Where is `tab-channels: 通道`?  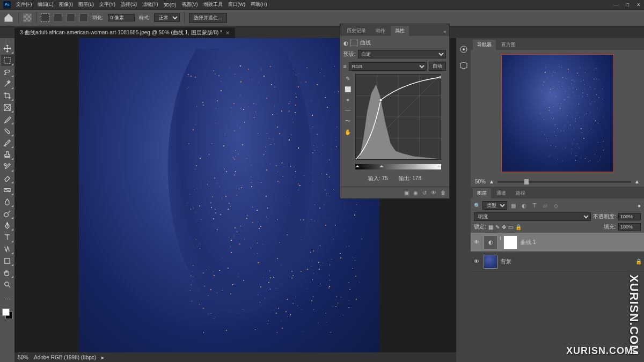
tab-channels: 通道 is located at coordinates (501, 193).